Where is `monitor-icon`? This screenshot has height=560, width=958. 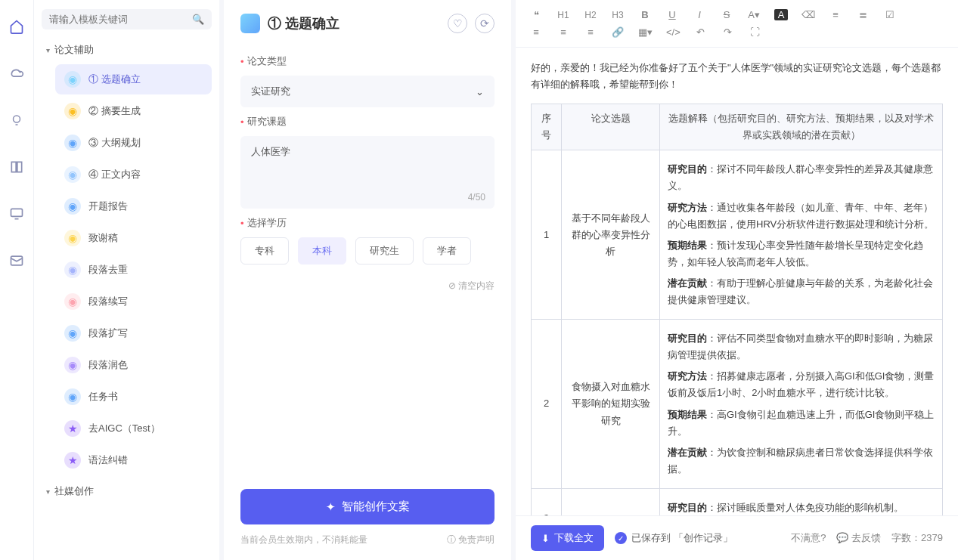 monitor-icon is located at coordinates (17, 214).